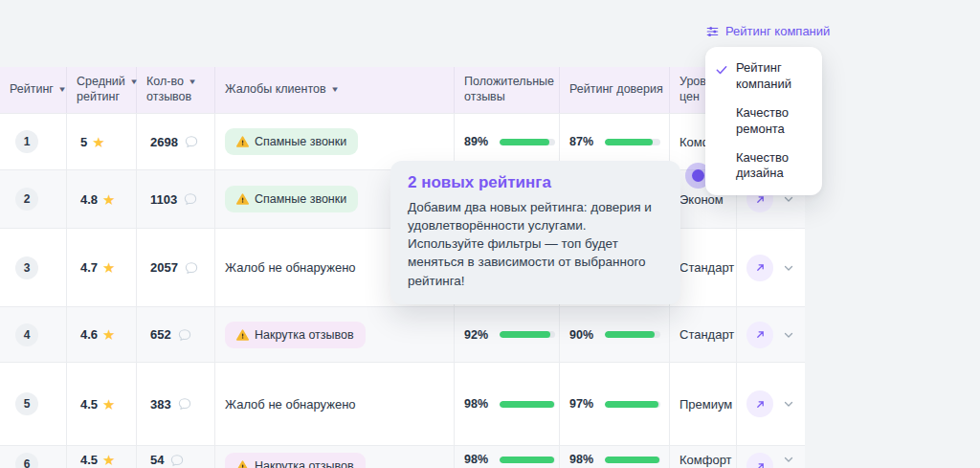  What do you see at coordinates (101, 90) in the screenshot?
I see `column-header-avg-rating: Средний▼ рейтинг` at bounding box center [101, 90].